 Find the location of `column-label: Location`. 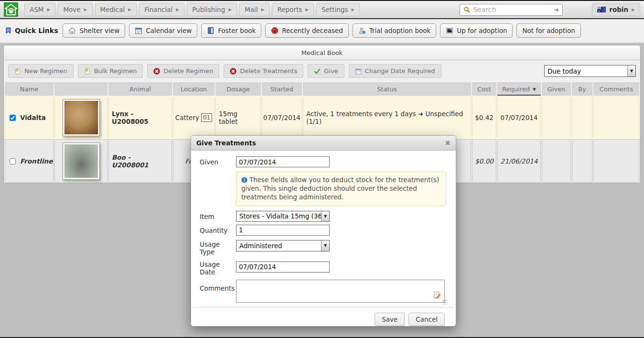

column-label: Location is located at coordinates (194, 89).